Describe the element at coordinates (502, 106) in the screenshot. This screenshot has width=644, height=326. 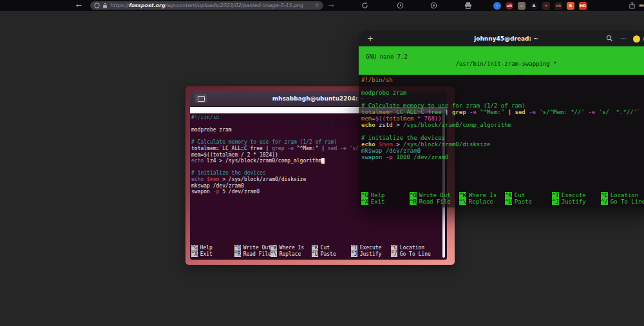
I see `terminal-line: # Calculate memory to use for zram (1/2 …` at that location.